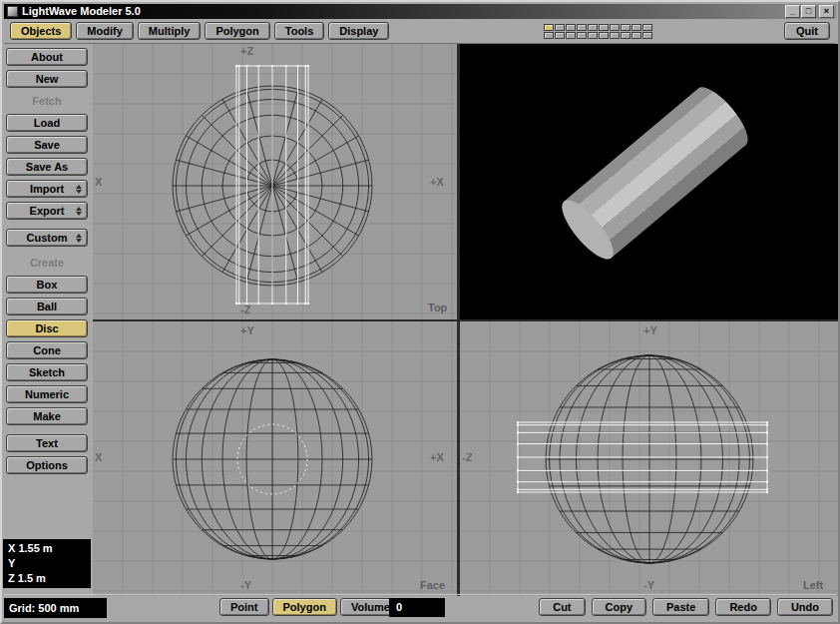  What do you see at coordinates (47, 189) in the screenshot?
I see `sidebar-item-import: Import` at bounding box center [47, 189].